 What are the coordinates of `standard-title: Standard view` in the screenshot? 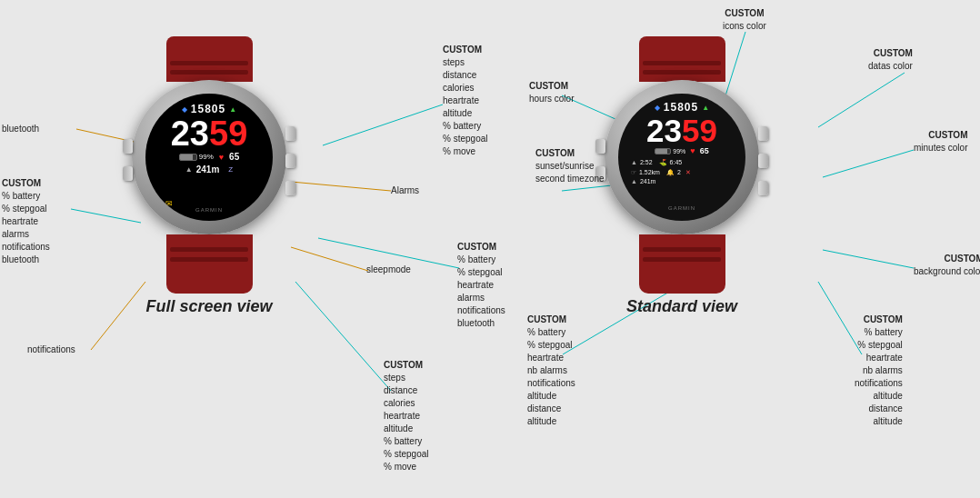 It's located at (682, 307).